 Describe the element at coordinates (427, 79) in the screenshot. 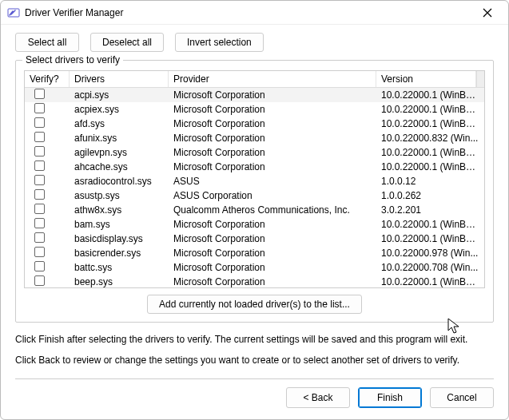

I see `col-version-header: Version` at that location.